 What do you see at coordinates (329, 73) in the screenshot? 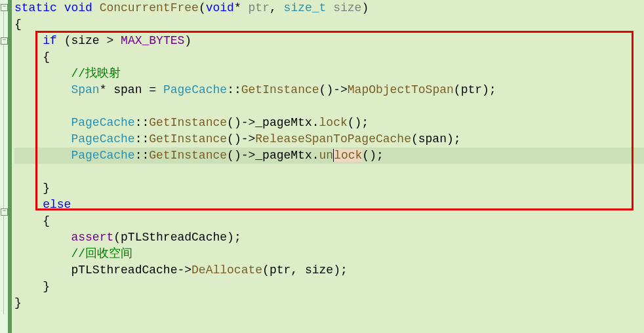
I see `code-line: //找映射` at bounding box center [329, 73].